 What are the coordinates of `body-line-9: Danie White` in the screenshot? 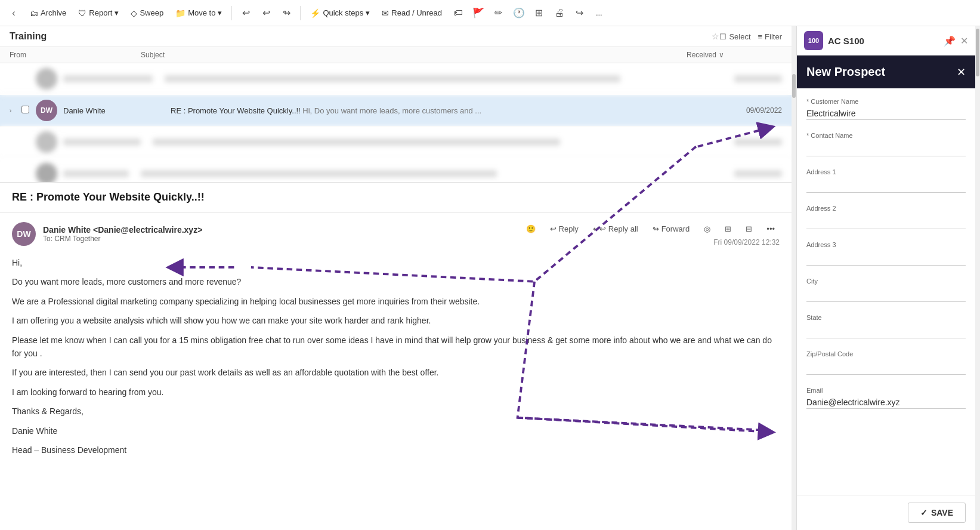 It's located at (396, 431).